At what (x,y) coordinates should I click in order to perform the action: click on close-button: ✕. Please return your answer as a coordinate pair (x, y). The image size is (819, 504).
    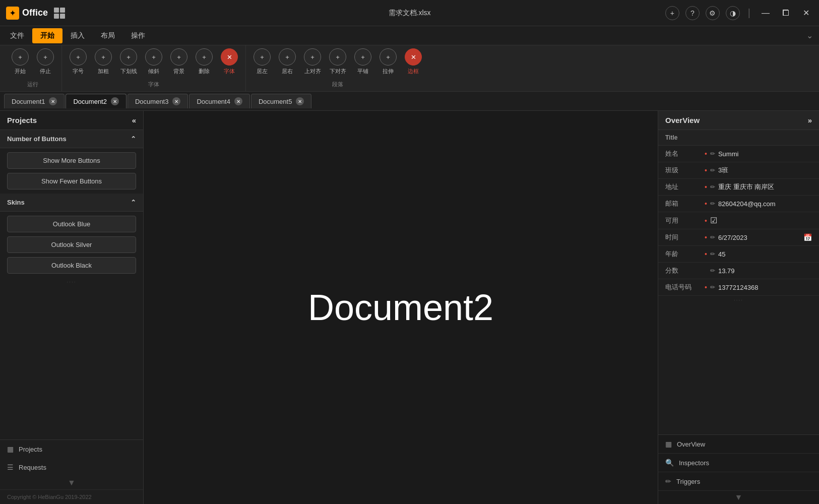
    Looking at the image, I should click on (806, 13).